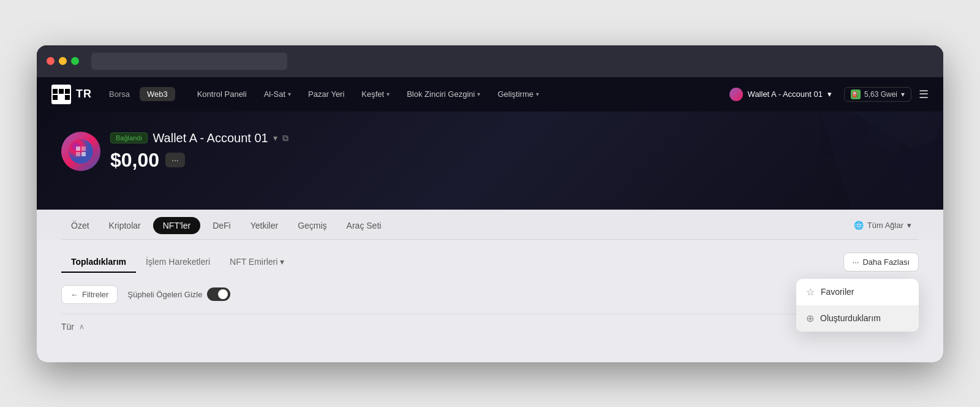  What do you see at coordinates (179, 294) in the screenshot?
I see `suspicious-toggle-row: Şüpheli Ögeleri Gizle` at bounding box center [179, 294].